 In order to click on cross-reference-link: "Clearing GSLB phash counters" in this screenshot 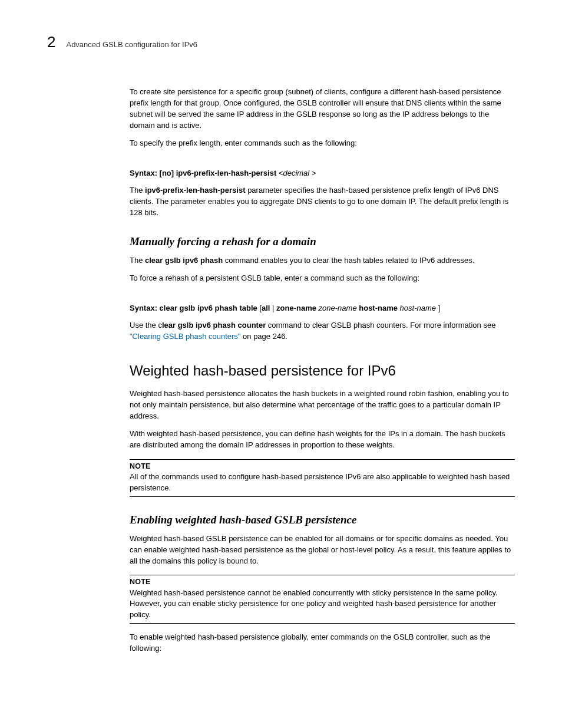, I will do `click(185, 336)`.